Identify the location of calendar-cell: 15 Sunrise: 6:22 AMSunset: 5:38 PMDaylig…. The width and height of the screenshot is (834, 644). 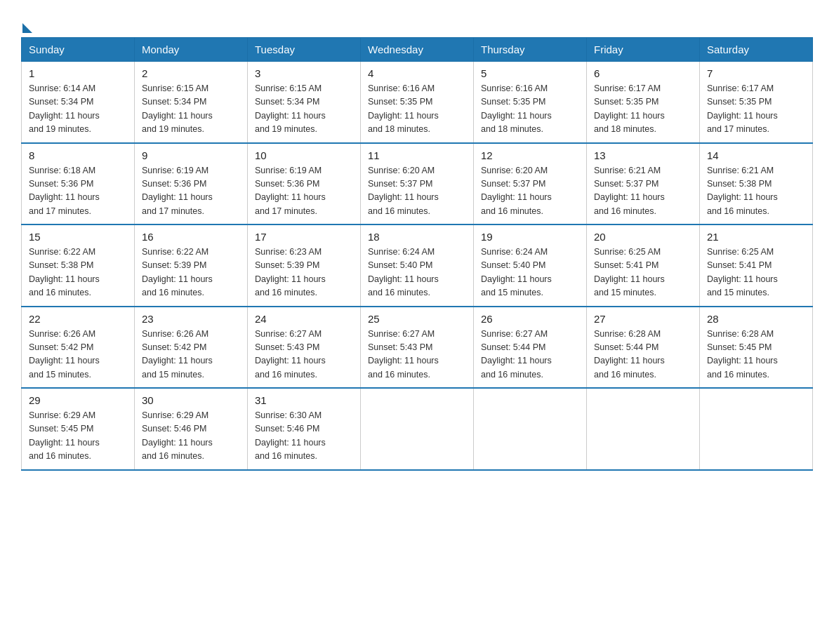
(79, 265).